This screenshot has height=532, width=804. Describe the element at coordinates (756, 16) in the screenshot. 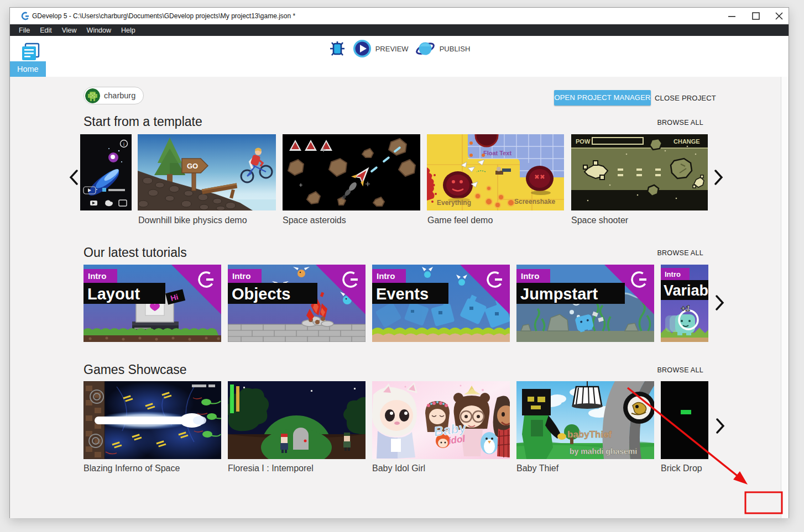

I see `maximize-button` at that location.